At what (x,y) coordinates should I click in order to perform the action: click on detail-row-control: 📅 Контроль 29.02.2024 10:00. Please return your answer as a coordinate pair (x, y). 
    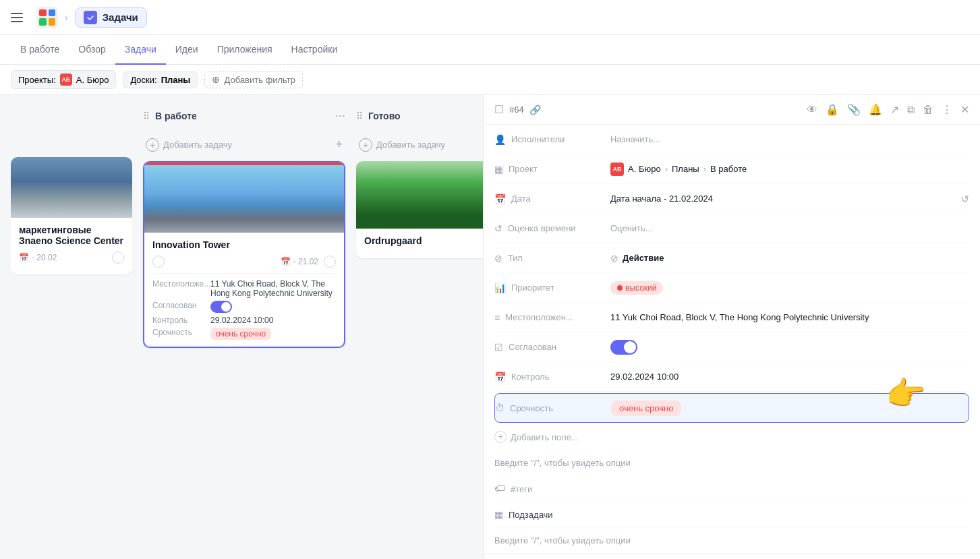
    Looking at the image, I should click on (732, 377).